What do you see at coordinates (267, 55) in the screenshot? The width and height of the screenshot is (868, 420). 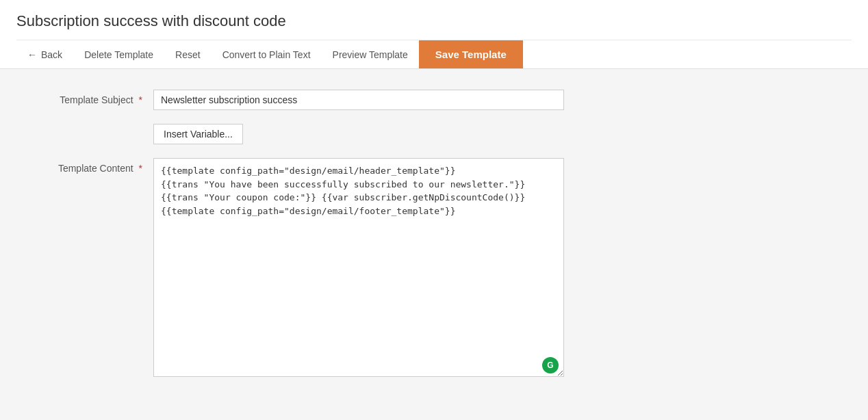 I see `convert-to-plain-text-button: Convert to Plain Text` at bounding box center [267, 55].